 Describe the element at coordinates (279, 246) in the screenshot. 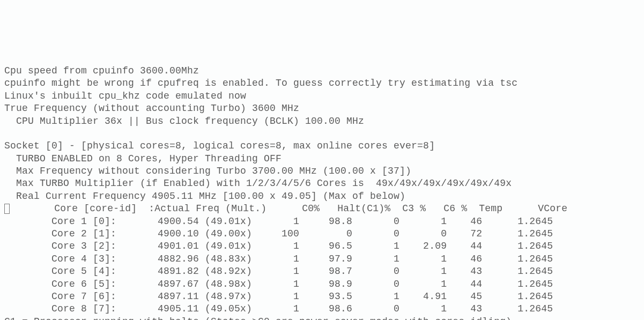

I see `core-row-3: Core 3 [2]: 4901.01 (49.01x) 1 96.5 1 2.…` at that location.